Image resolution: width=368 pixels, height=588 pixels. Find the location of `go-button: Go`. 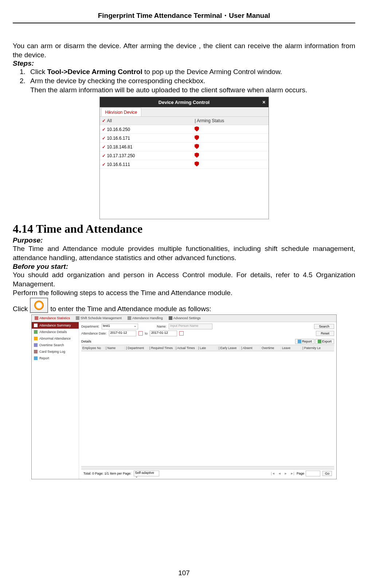

go-button: Go is located at coordinates (327, 473).